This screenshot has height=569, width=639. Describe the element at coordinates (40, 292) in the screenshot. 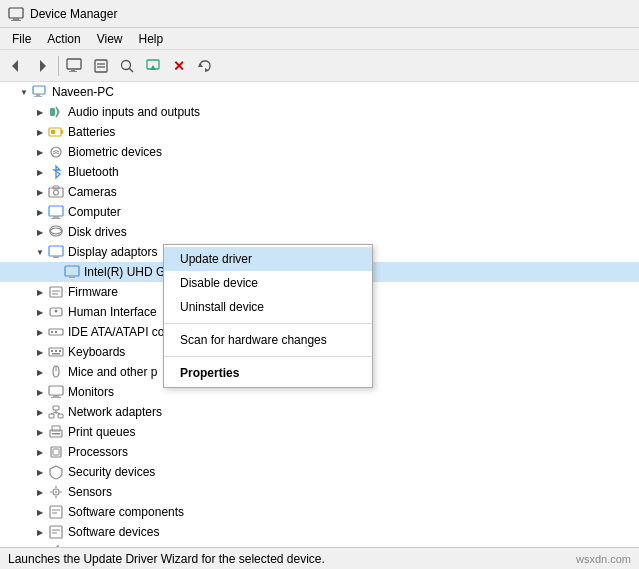

I see `expand-firmware: ▶` at that location.